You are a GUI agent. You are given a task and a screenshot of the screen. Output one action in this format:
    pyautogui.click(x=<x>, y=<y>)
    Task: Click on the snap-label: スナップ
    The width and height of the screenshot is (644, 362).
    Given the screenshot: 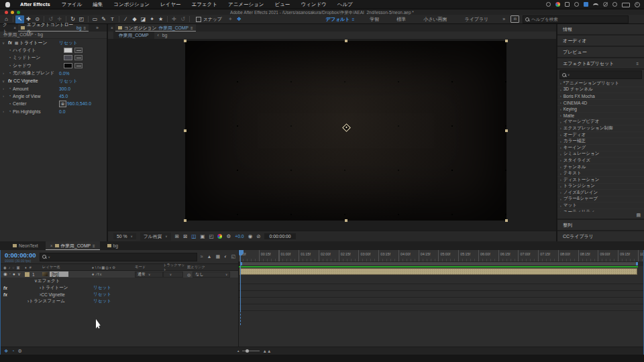 What is the action you would take?
    pyautogui.click(x=213, y=19)
    